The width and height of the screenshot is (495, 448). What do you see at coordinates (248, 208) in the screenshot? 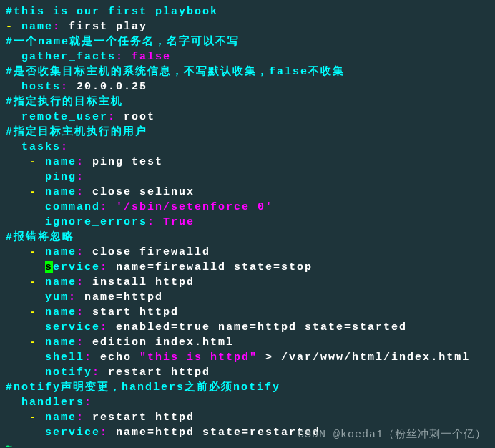
I see `code-line: command: '/sbin/setenforce 0'` at bounding box center [248, 208].